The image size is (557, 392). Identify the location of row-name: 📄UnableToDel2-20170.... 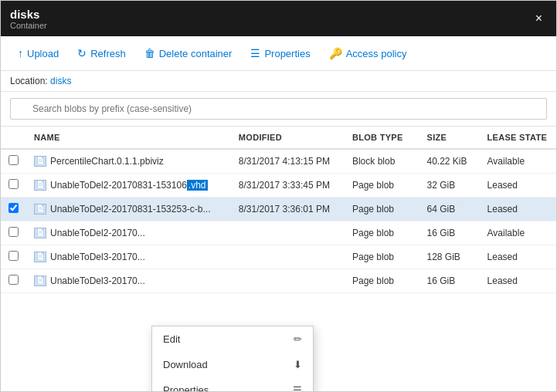
(128, 233).